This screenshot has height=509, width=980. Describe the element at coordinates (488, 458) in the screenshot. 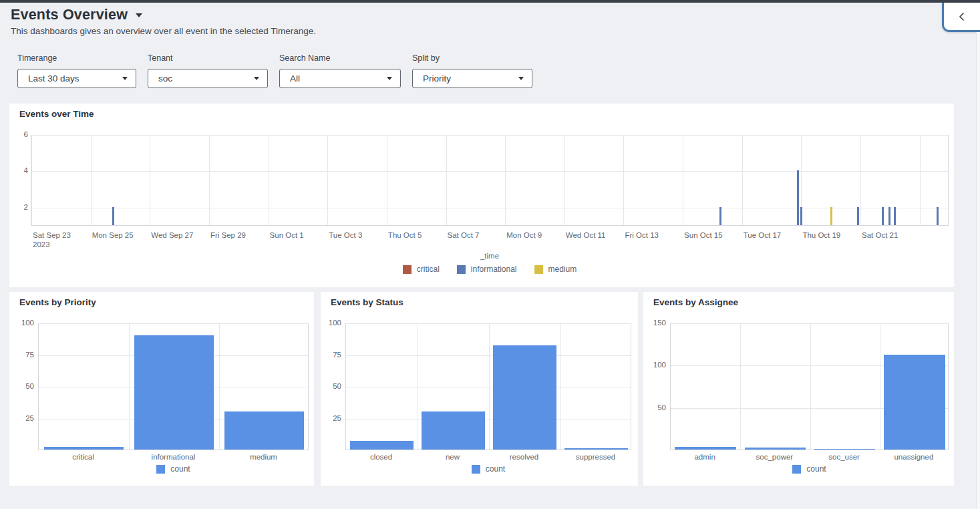

I see `x-axis-ticks: closednewresolvedsuppressed` at that location.